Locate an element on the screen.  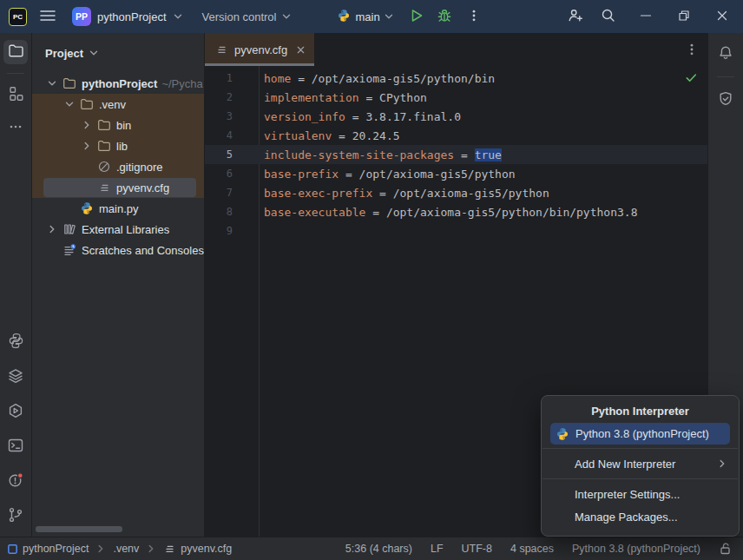
notifications-button is located at coordinates (726, 54).